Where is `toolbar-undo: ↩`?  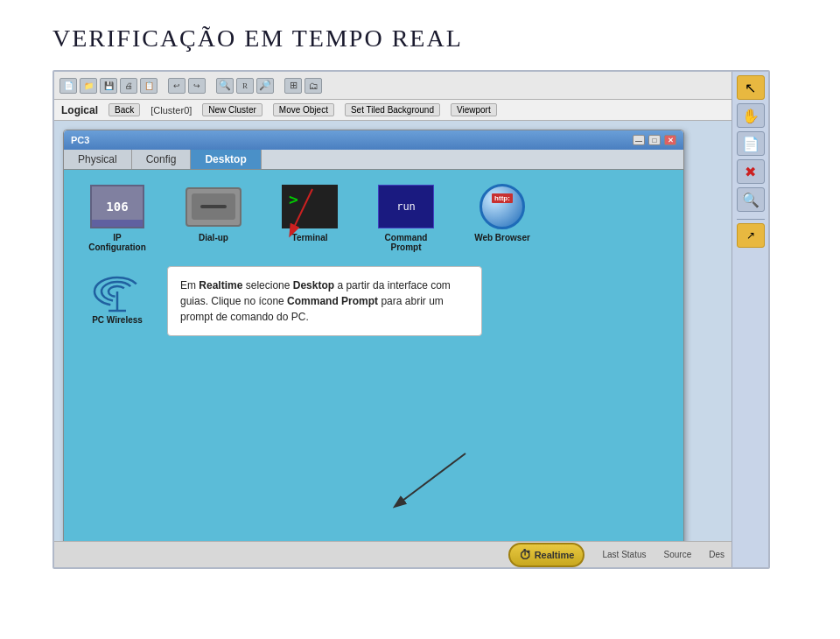
toolbar-undo: ↩ is located at coordinates (177, 86).